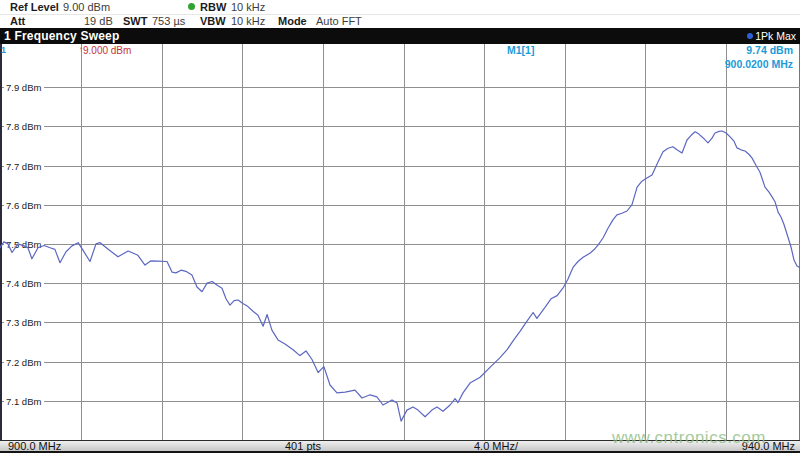 The height and width of the screenshot is (453, 800). I want to click on x-axis-bar: 900.0 MHz 401 pts 4.0 MHz/ 940.0 MHz, so click(400, 446).